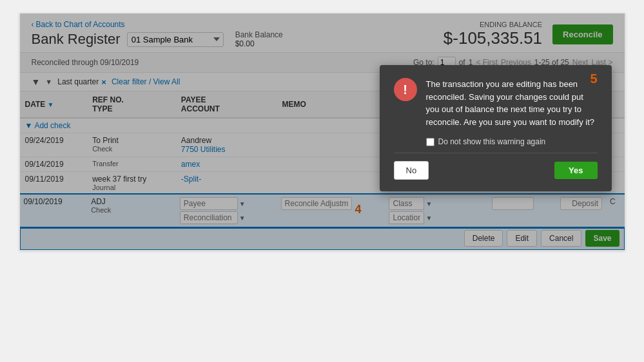 The width and height of the screenshot is (644, 362). I want to click on modal-checkbox-row: Do not show this warning again, so click(512, 142).